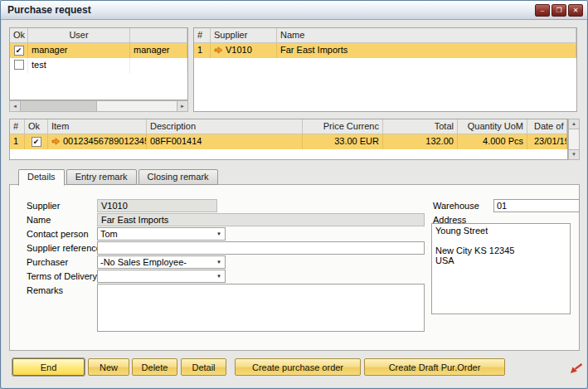  What do you see at coordinates (426, 36) in the screenshot?
I see `suppliers-col-name: Name` at bounding box center [426, 36].